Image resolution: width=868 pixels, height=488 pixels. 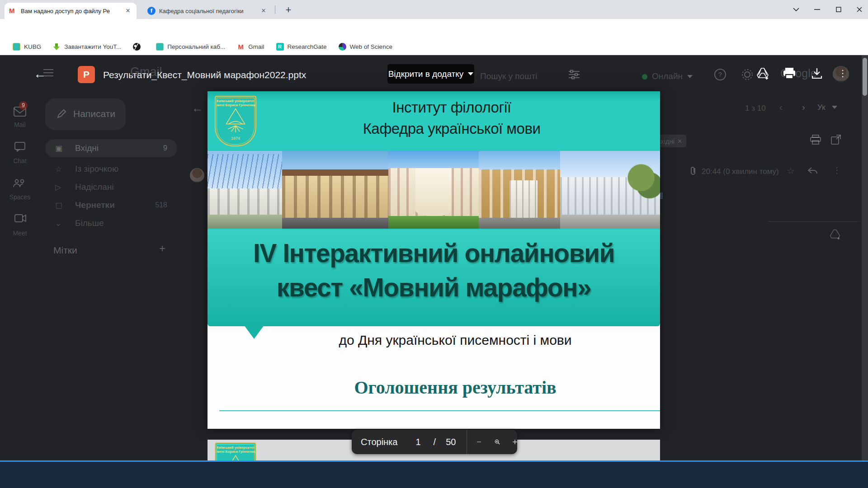 What do you see at coordinates (72, 11) in the screenshot?
I see `tab-title: Вам надано доступ до файлу Ре` at bounding box center [72, 11].